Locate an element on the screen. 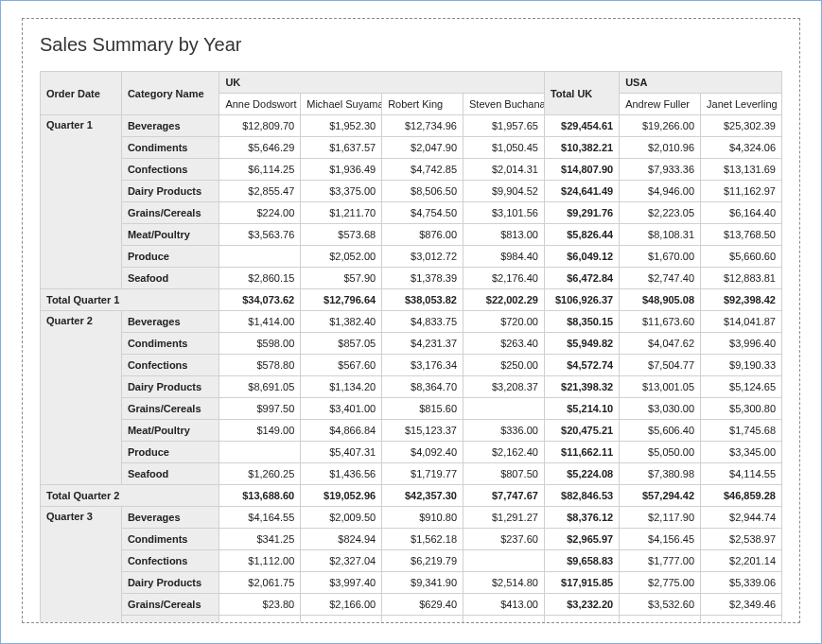  total-uk-cell: $6,049.12 is located at coordinates (581, 257).